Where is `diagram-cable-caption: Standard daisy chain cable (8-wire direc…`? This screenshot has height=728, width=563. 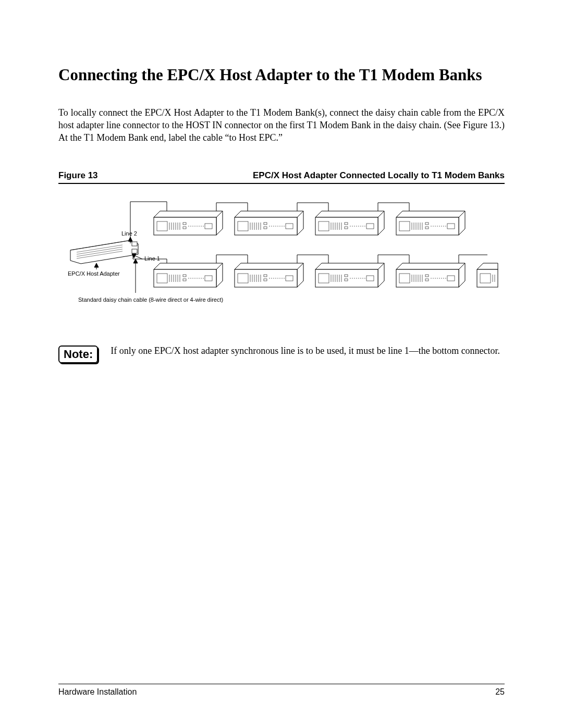 diagram-cable-caption: Standard daisy chain cable (8-wire direc… is located at coordinates (151, 300).